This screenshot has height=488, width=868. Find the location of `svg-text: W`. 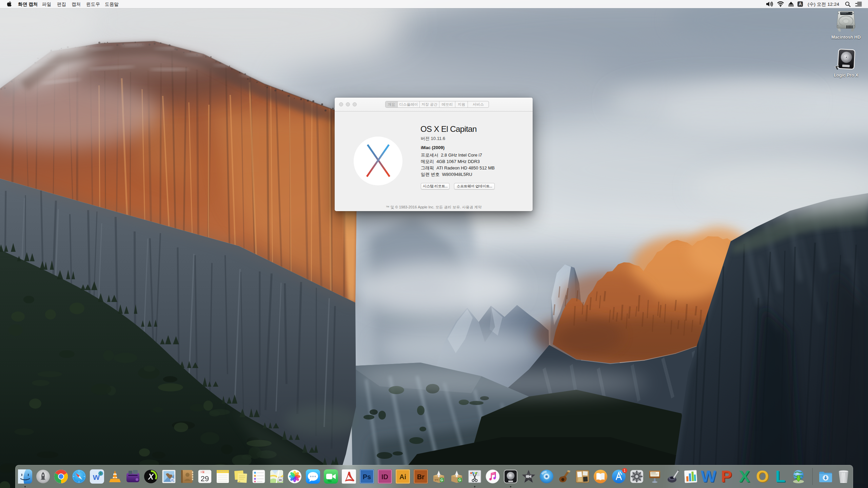

svg-text: W is located at coordinates (709, 476).